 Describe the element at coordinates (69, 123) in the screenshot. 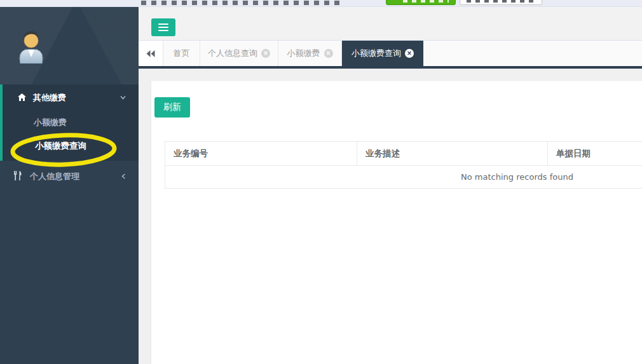

I see `sidebar-active-section: 其他缴费 小额缴费 小额缴费查询` at that location.